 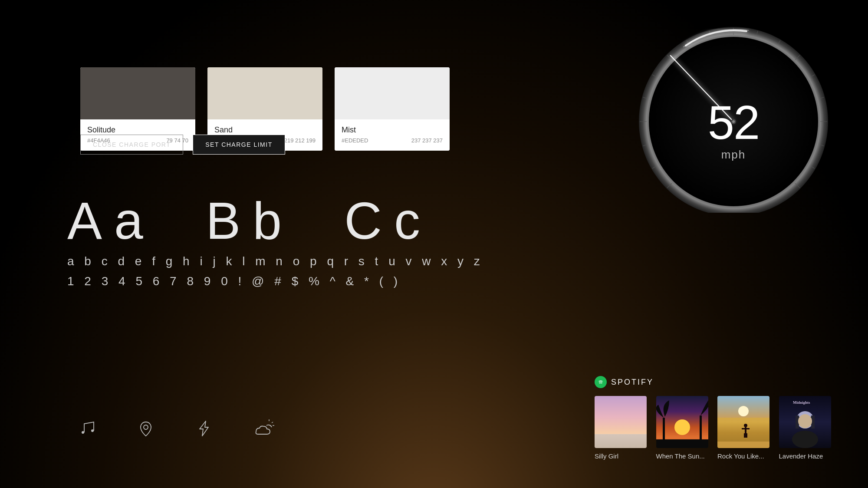 I want to click on track-name-rock-you-like: Rock You Like..., so click(x=745, y=456).